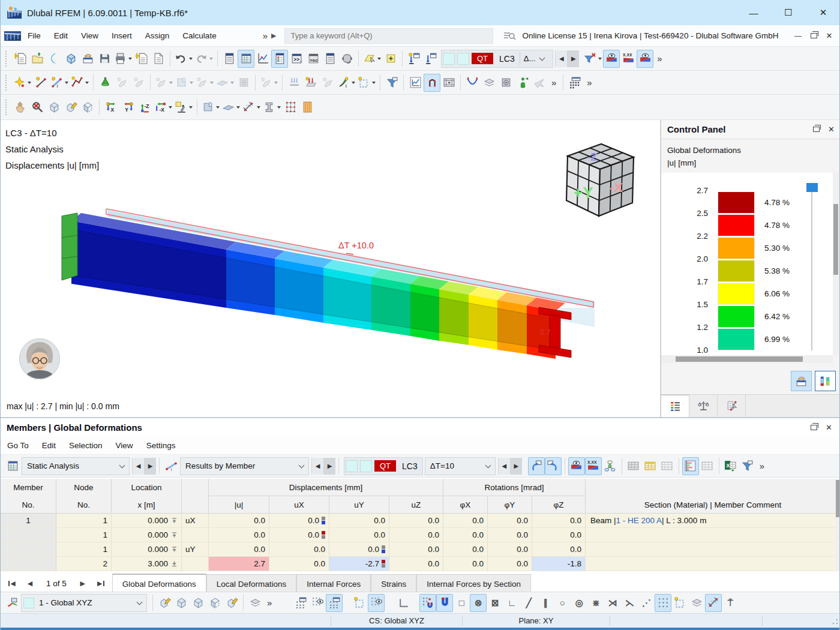 This screenshot has width=840, height=630. Describe the element at coordinates (142, 59) in the screenshot. I see `new-report-button` at that location.